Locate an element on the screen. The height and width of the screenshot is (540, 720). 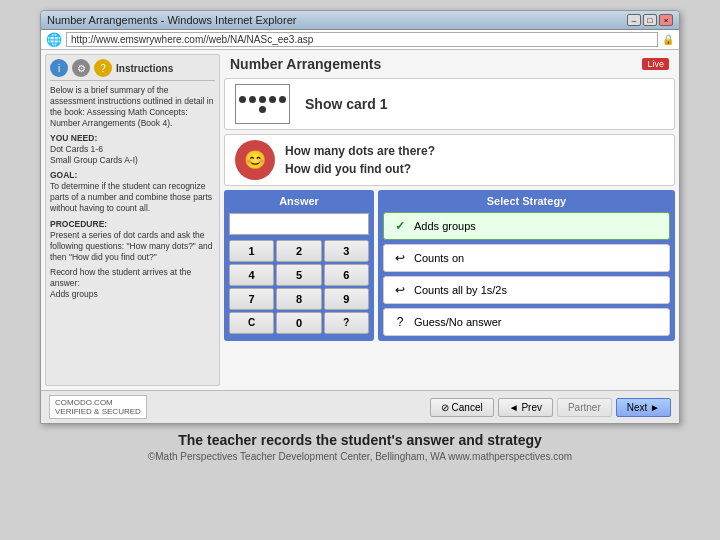
num-btn-question: ? is located at coordinates (346, 323).